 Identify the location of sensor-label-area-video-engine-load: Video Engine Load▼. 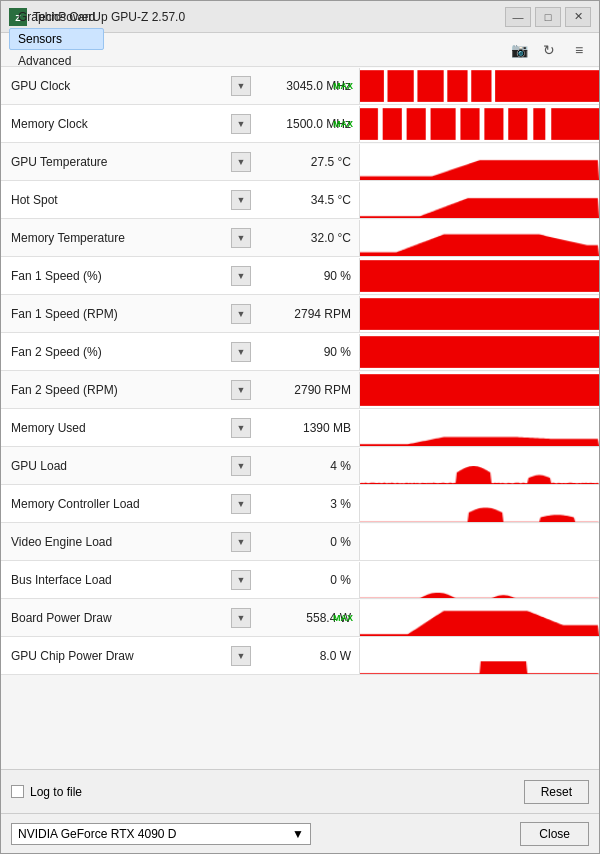
(130, 542).